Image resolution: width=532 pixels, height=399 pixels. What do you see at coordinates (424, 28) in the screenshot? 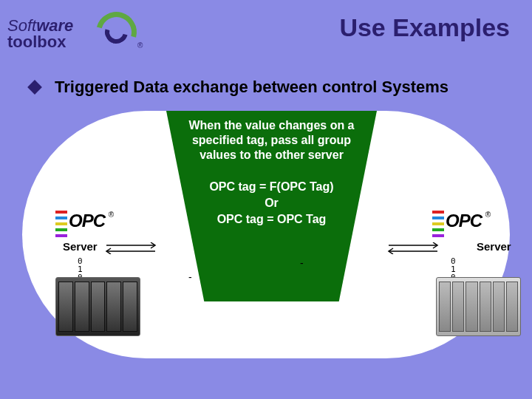
I see `slide-title: Use Examples` at bounding box center [424, 28].